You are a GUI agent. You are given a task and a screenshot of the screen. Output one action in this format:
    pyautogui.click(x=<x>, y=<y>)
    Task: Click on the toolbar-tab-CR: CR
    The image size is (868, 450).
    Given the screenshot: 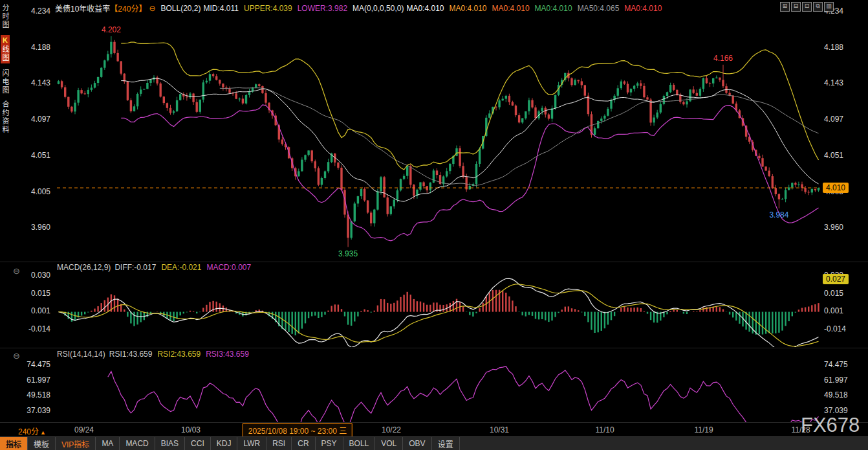 What is the action you would take?
    pyautogui.click(x=303, y=444)
    